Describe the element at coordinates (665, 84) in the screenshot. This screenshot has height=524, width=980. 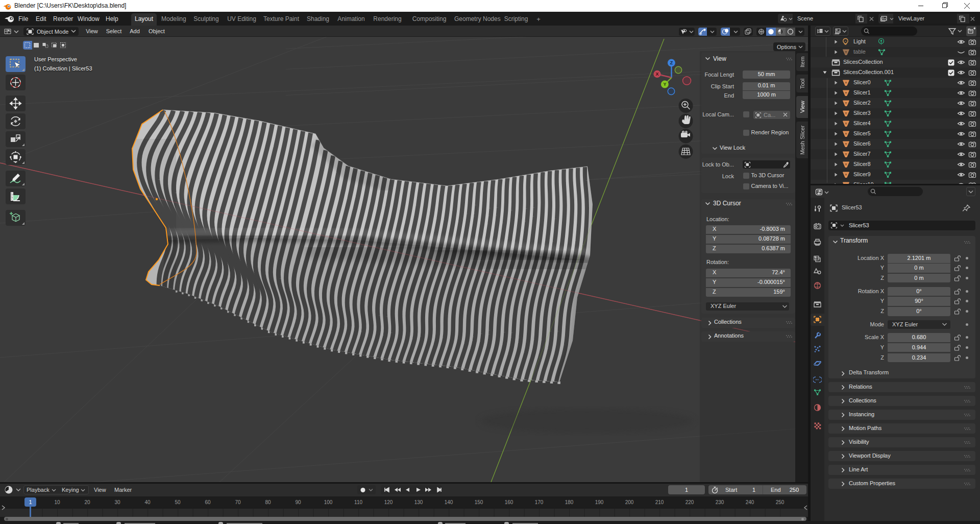
I see `svg-text: Y` at that location.